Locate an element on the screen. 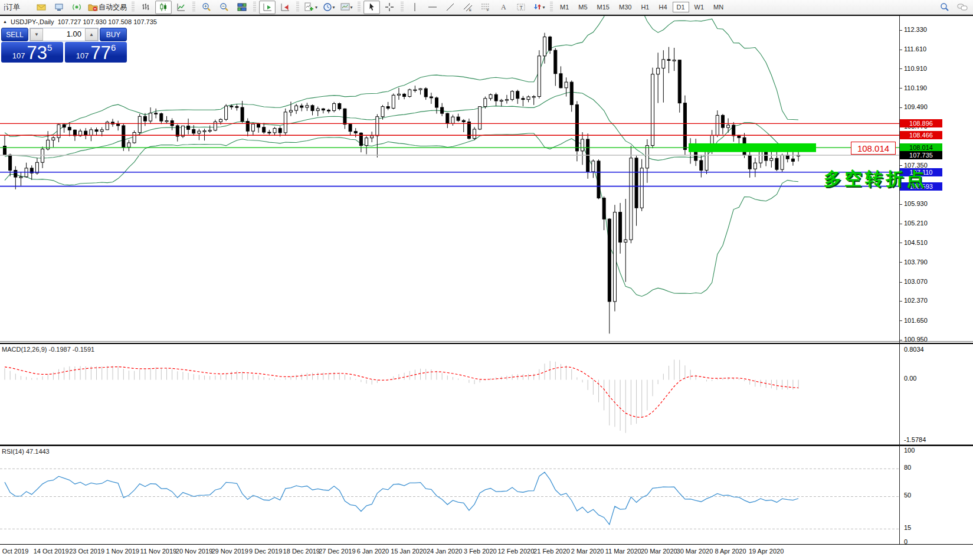 This screenshot has width=973, height=560. date-label: 8 Apr 2020 is located at coordinates (730, 551).